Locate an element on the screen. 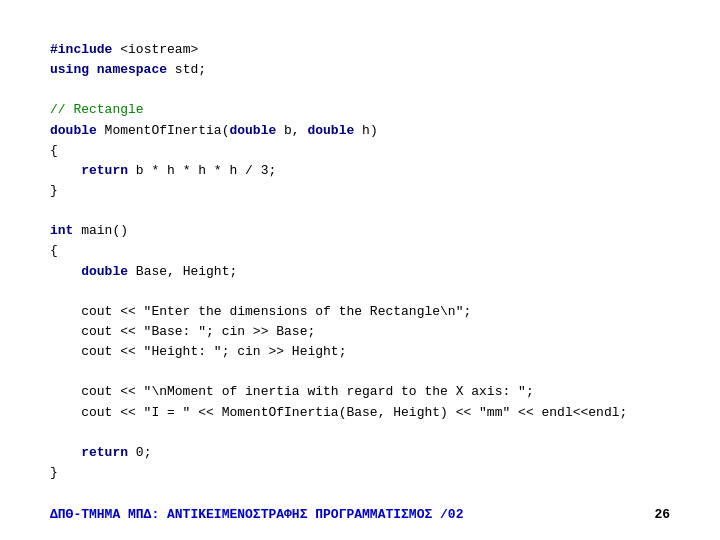 The height and width of the screenshot is (540, 720). footer-label: ΔΠΘ-ΤΜΗΜΑ ΜΠΔ: ΑΝΤΙΚΕΙΜΕΝΟΣΤΡΑΦΗΣ ΠΡΟΓΡΑ… is located at coordinates (256, 514).